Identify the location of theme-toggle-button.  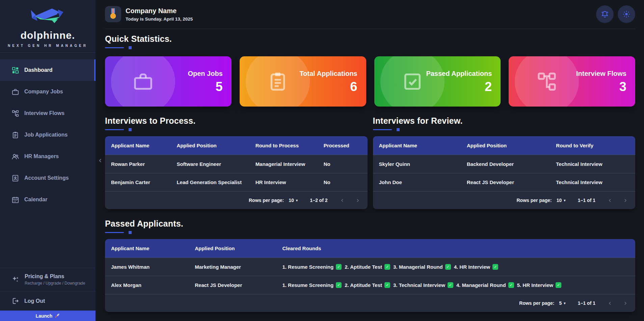
(626, 14).